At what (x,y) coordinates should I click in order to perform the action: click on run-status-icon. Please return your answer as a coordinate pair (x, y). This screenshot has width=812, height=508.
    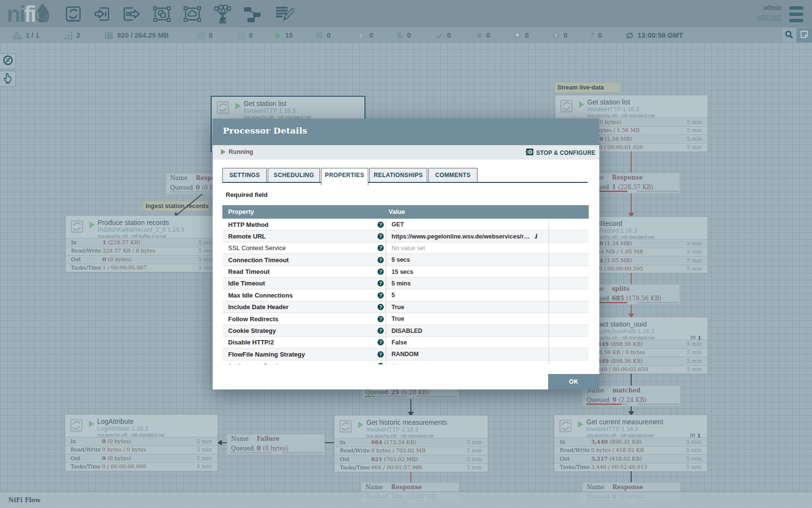
    Looking at the image, I should click on (581, 424).